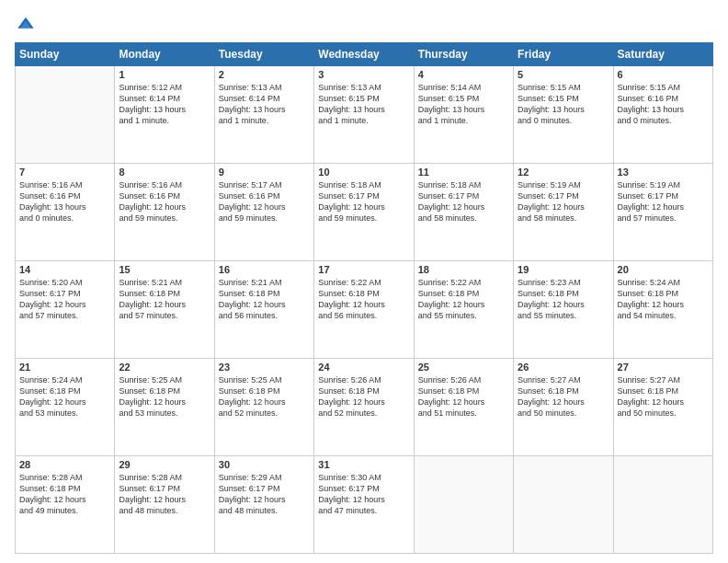 The image size is (728, 563). I want to click on calendar-cell: 30Sunrise: 5:29 AMSunset: 6:17 PMDayligh…, so click(264, 505).